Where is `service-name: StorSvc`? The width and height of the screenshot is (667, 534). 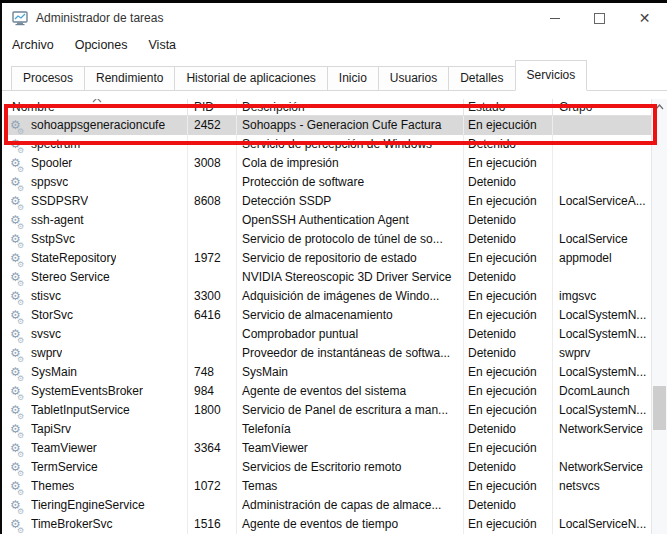
service-name: StorSvc is located at coordinates (52, 316).